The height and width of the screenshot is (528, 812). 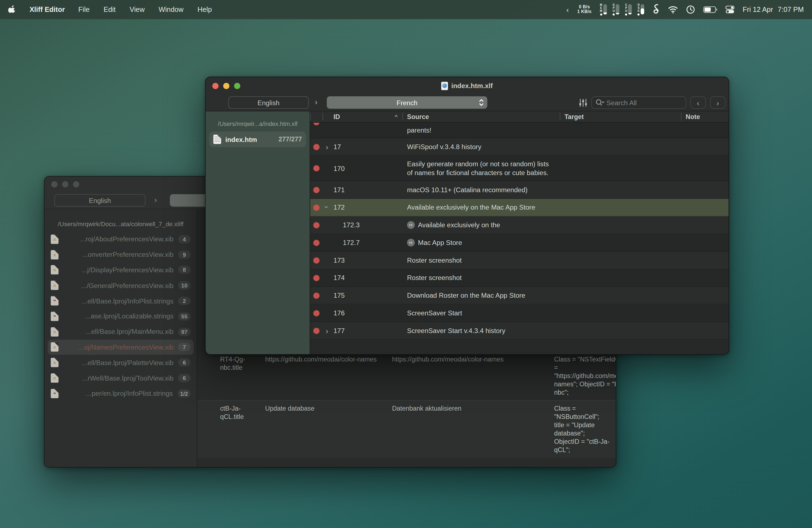 What do you see at coordinates (519, 147) in the screenshot?
I see `segment-row: › 17 WiFiSpoof v.3.4.8 history` at bounding box center [519, 147].